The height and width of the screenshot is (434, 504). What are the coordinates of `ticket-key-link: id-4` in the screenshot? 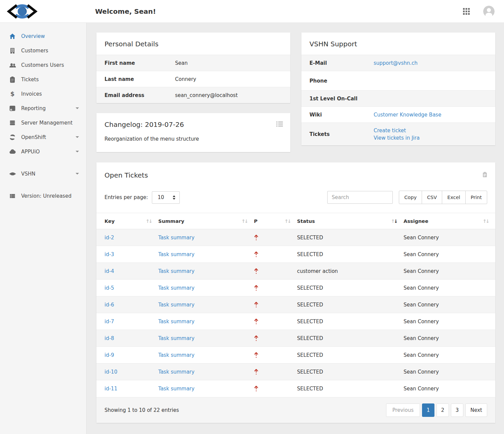 It's located at (110, 271).